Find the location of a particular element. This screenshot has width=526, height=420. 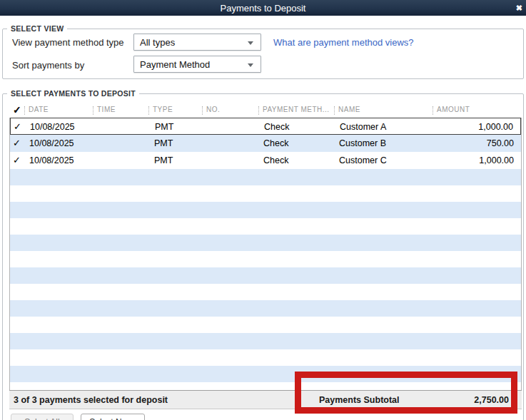

column-header-name: NAME is located at coordinates (350, 110).